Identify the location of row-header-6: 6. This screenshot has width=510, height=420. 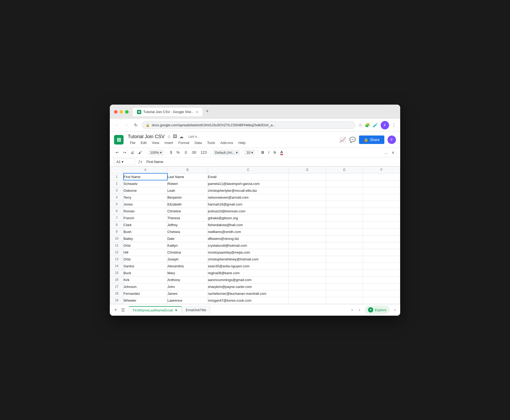
(117, 211).